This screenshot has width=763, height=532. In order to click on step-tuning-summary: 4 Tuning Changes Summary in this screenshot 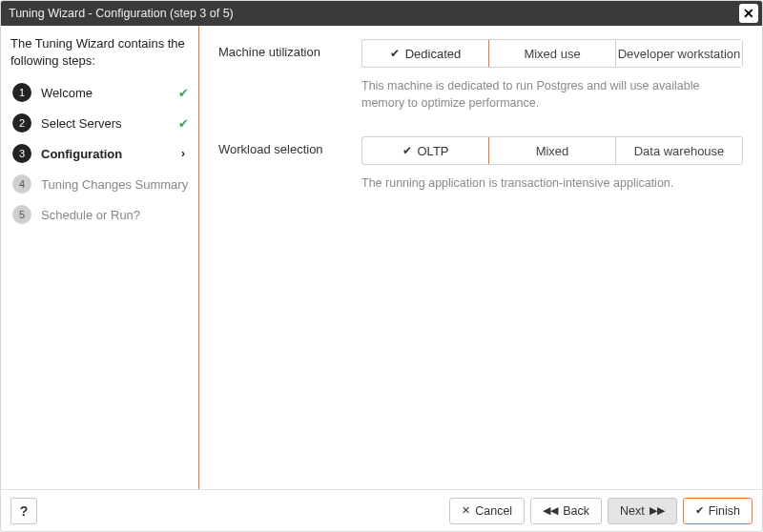, I will do `click(101, 184)`.